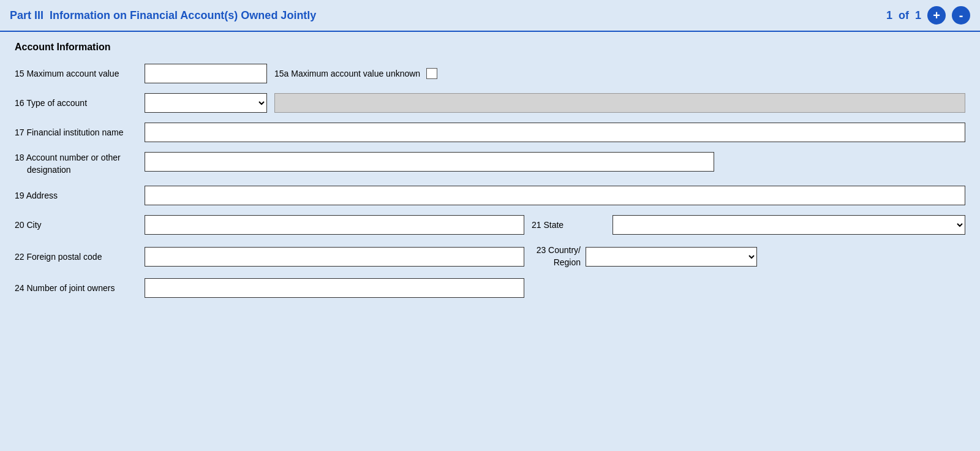  I want to click on field-15-input, so click(206, 74).